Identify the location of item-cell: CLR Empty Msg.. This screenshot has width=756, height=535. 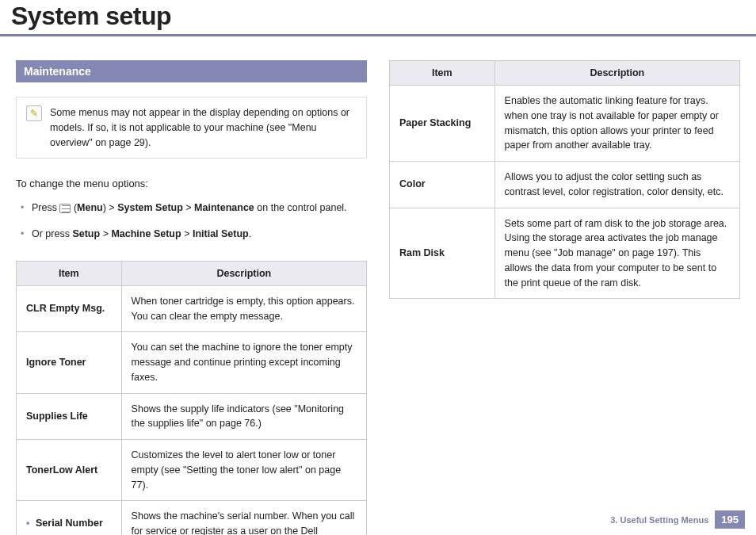
(70, 309).